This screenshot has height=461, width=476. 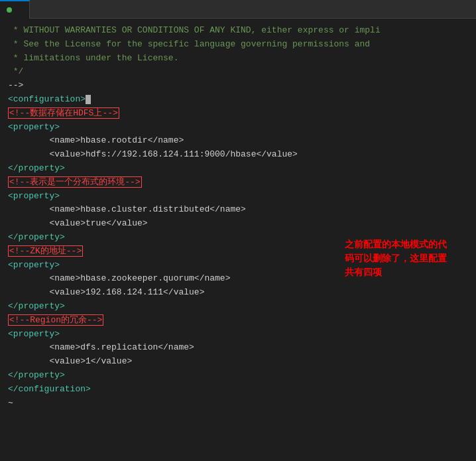 I want to click on tab-bar, so click(x=238, y=9).